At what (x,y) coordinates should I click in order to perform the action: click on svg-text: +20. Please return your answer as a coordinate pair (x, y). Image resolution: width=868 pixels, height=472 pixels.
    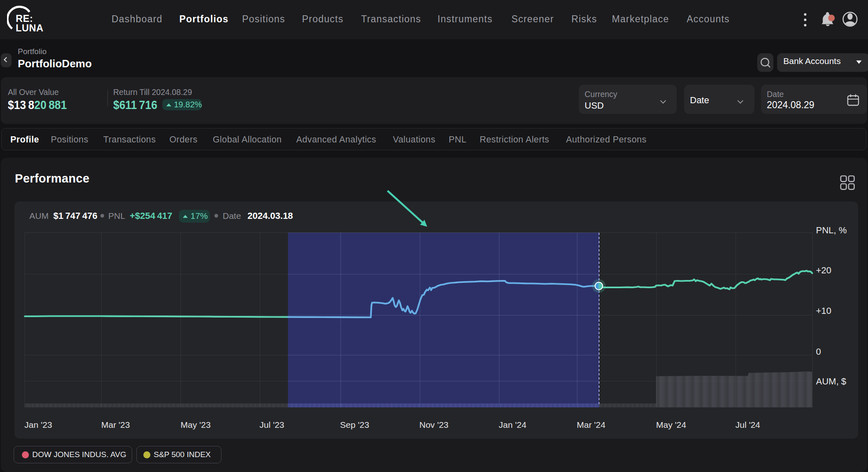
    Looking at the image, I should click on (824, 270).